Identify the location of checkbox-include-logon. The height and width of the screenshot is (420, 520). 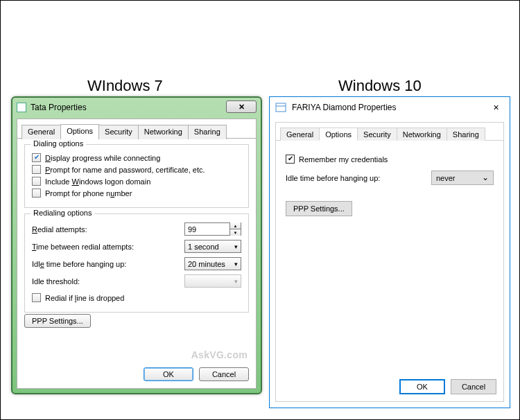
(36, 182).